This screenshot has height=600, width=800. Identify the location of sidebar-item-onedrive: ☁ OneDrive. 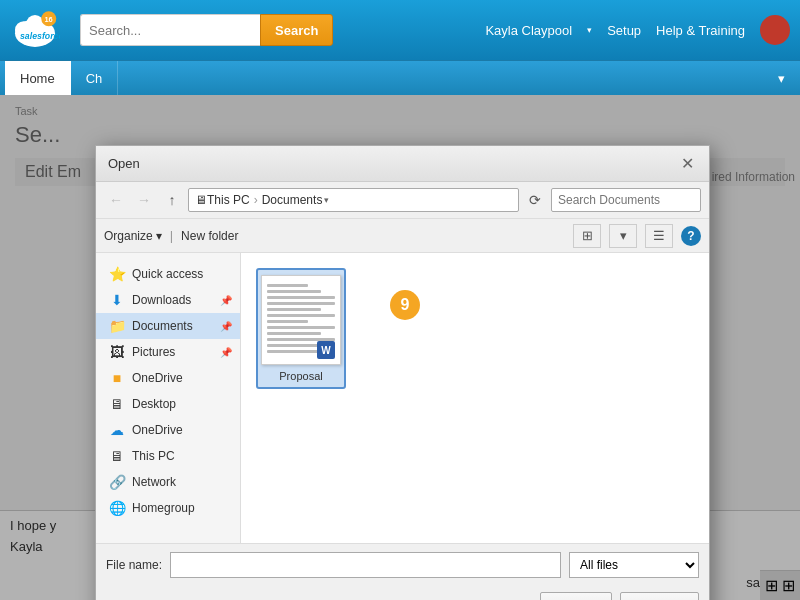
(168, 430).